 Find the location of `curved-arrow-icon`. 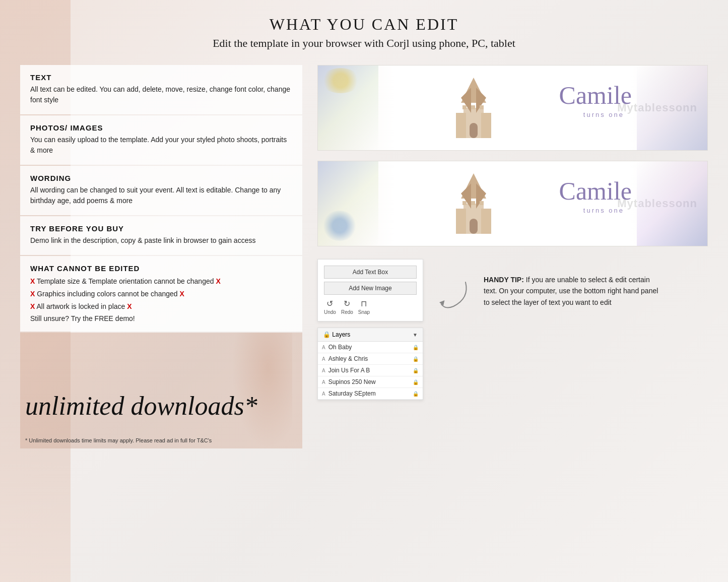

curved-arrow-icon is located at coordinates (453, 294).